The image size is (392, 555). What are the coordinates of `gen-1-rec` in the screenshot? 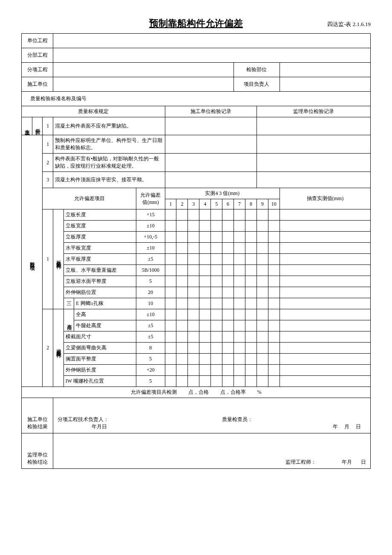 It's located at (210, 144).